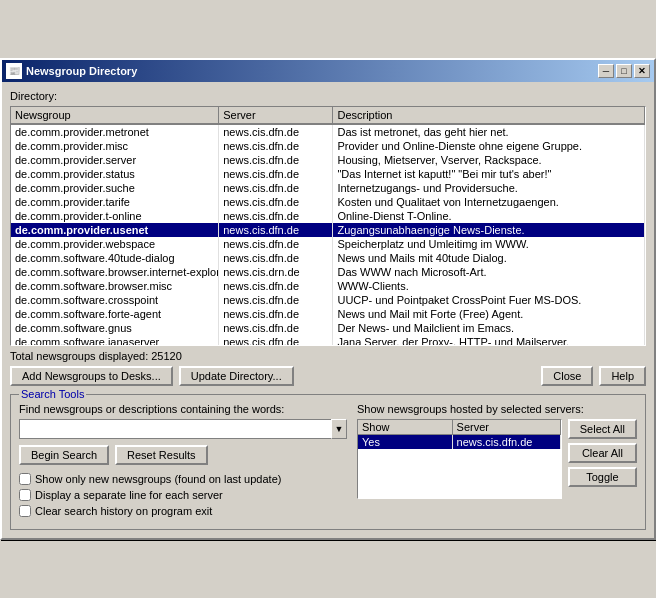 This screenshot has width=656, height=598. I want to click on search-combo-container: ▼, so click(183, 429).